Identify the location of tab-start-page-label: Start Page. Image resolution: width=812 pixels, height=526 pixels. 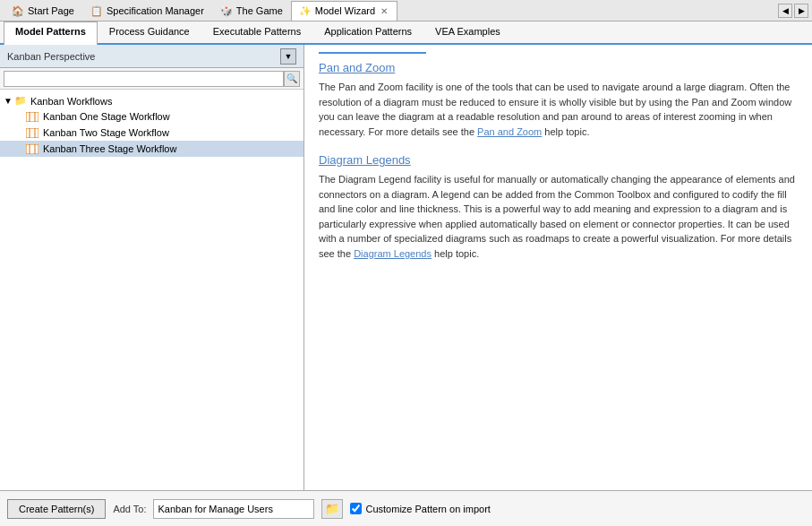
(51, 11).